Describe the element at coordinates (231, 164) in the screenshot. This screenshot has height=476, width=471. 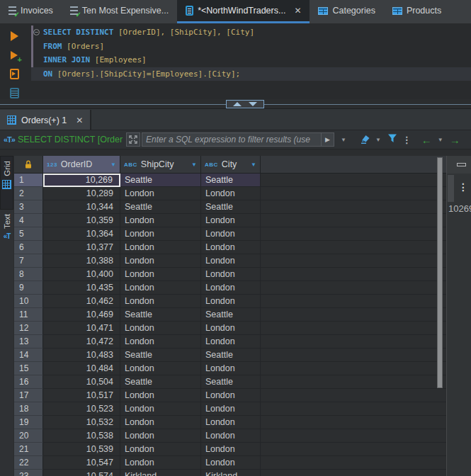
I see `column-header-city: ABCCity` at that location.